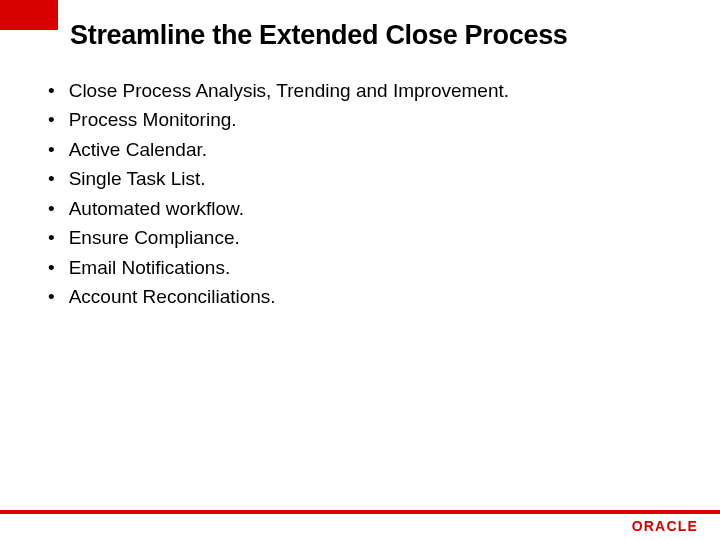  Describe the element at coordinates (289, 90) in the screenshot. I see `list-item-text: Close Process Analysis, Trending and Imp…` at that location.